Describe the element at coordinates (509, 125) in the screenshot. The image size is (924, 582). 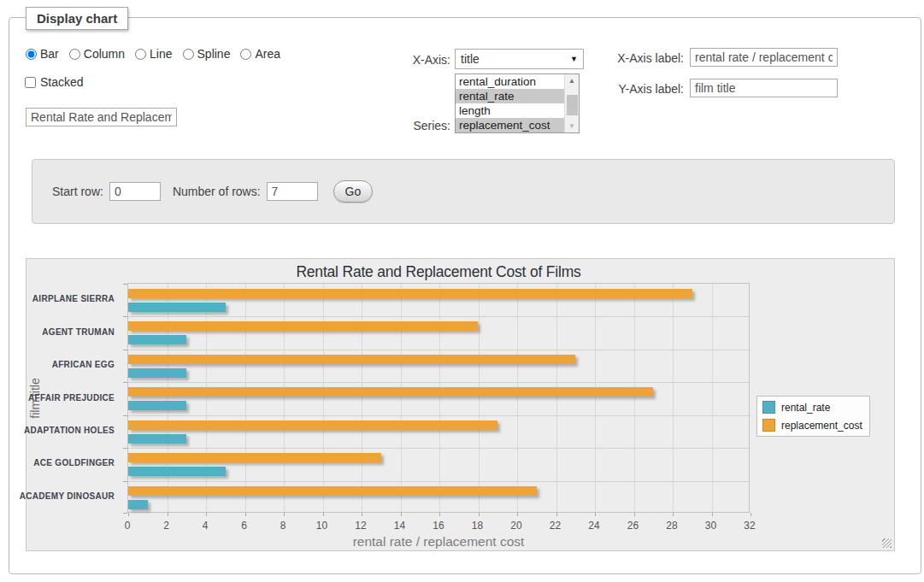
I see `series-option-replacement_cost: replacement_cost` at that location.